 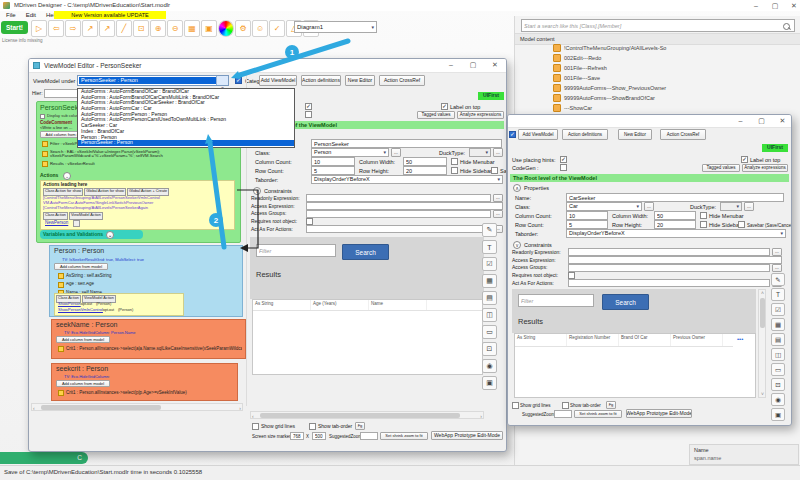 I want to click on viewmodel-combobox: PersonSeeker : Person, so click(x=153, y=80).